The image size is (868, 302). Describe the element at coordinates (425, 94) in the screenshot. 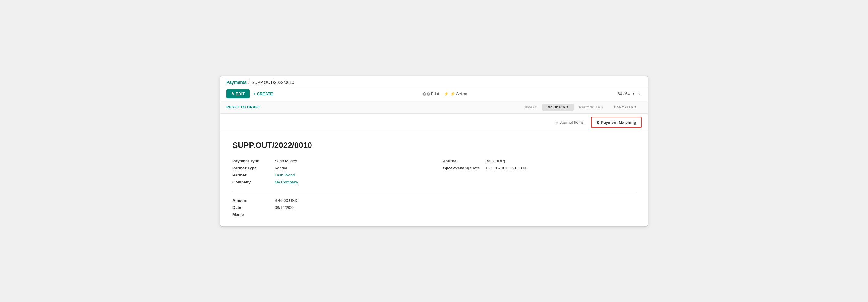

I see `print-icon: ⎙` at that location.